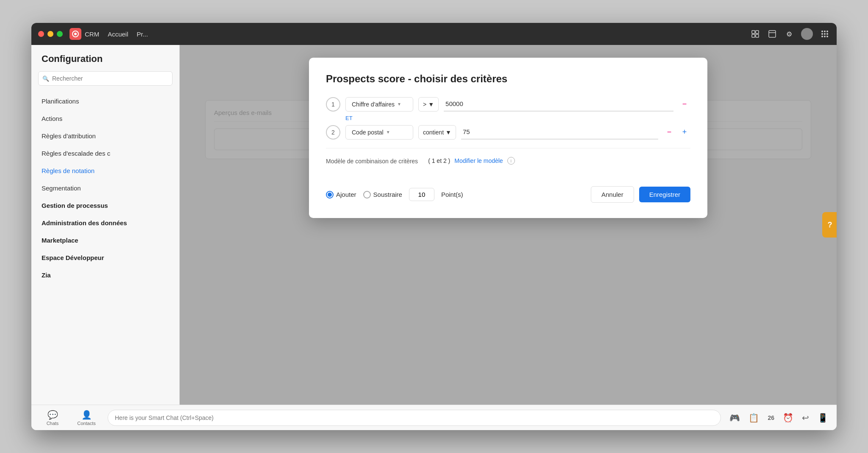 This screenshot has height=453, width=868. What do you see at coordinates (428, 104) in the screenshot?
I see `criteria-operator-1: > ▼` at bounding box center [428, 104].